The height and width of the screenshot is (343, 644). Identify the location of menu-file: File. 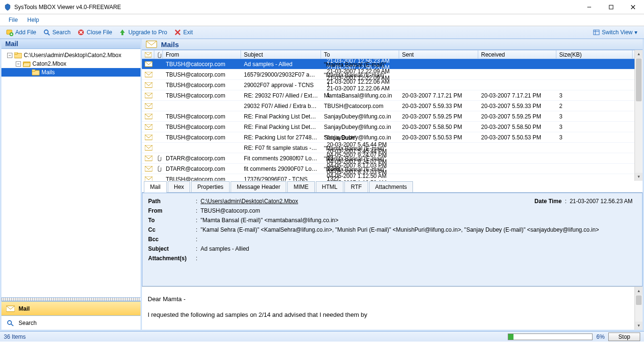
(13, 20).